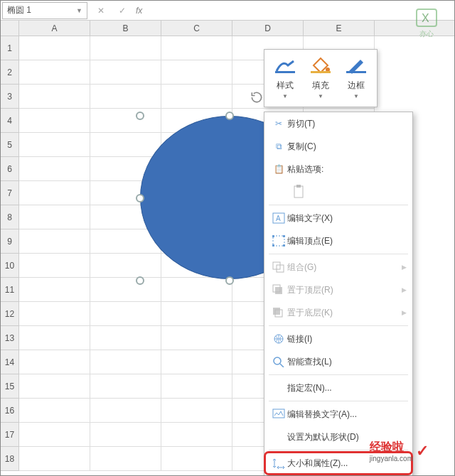 This screenshot has width=455, height=476. What do you see at coordinates (10, 459) in the screenshot?
I see `row-header: 18` at bounding box center [10, 459].